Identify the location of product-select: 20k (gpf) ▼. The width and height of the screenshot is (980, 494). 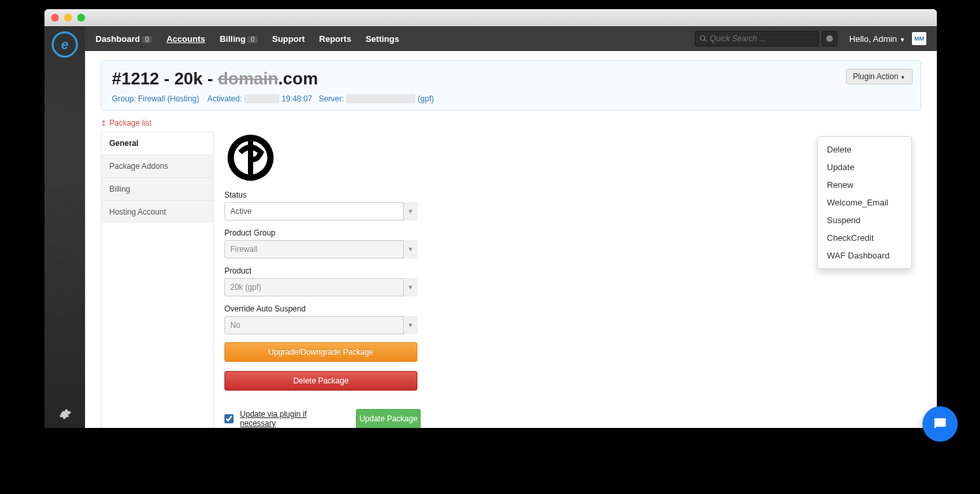
(321, 287).